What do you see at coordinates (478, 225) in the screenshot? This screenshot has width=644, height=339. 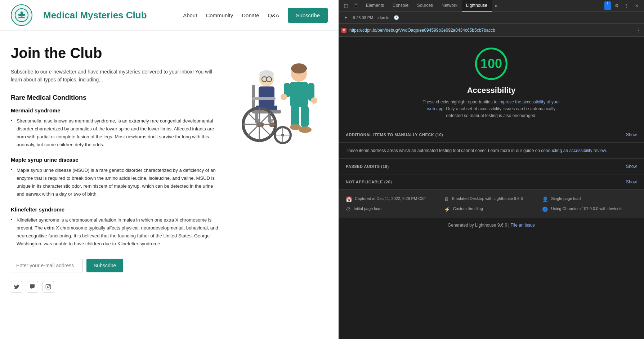 I see `generated-text: Generated by Lighthouse 9.6.6 |` at bounding box center [478, 225].